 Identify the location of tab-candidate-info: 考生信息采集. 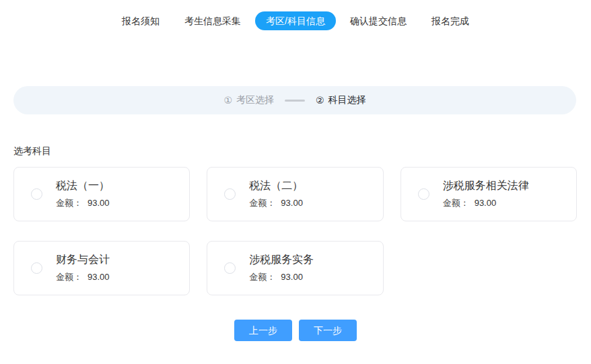
(213, 21).